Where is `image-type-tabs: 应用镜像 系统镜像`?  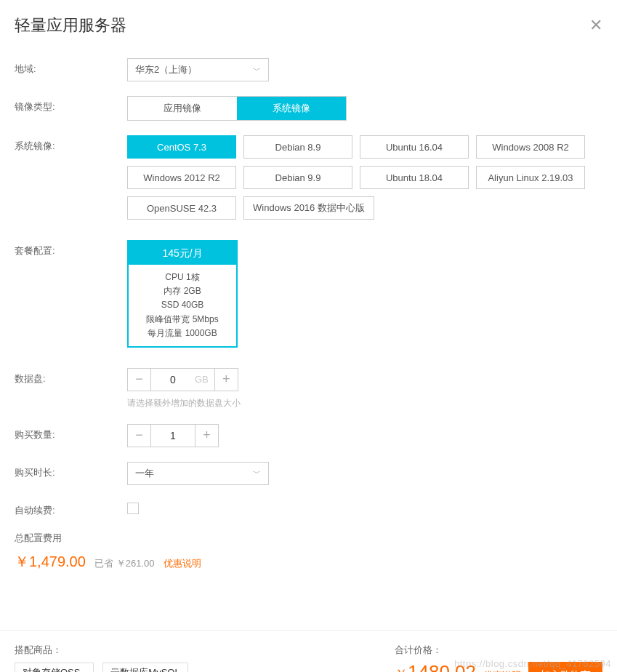
image-type-tabs: 应用镜像 系统镜像 is located at coordinates (237, 108).